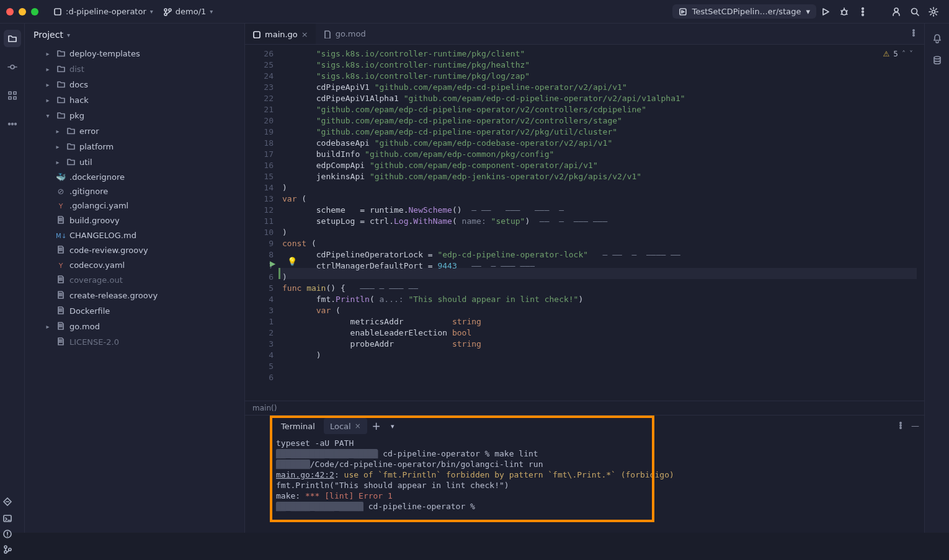 Image resolution: width=949 pixels, height=560 pixels. I want to click on tab-main-go: main.go ×, so click(280, 33).